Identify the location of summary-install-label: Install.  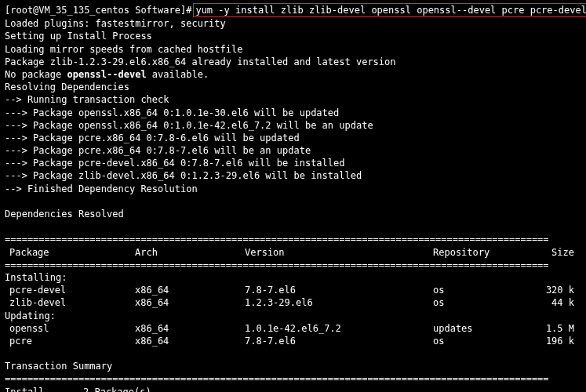
(44, 389).